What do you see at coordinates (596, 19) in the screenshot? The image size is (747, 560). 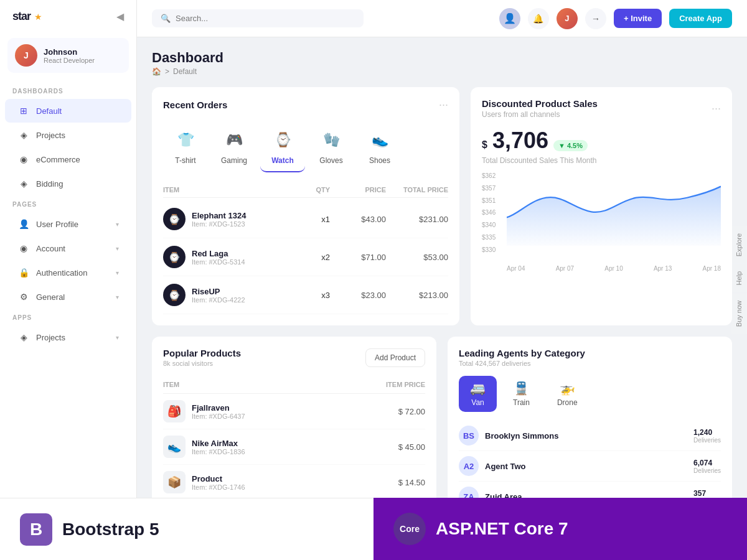 I see `topbar-arrow-icon: →` at bounding box center [596, 19].